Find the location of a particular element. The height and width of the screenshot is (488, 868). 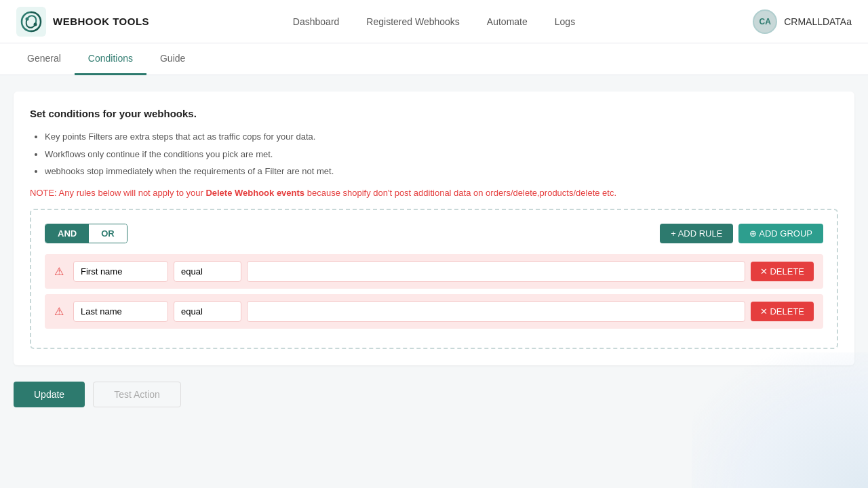

avatar-initials: CA is located at coordinates (765, 22).